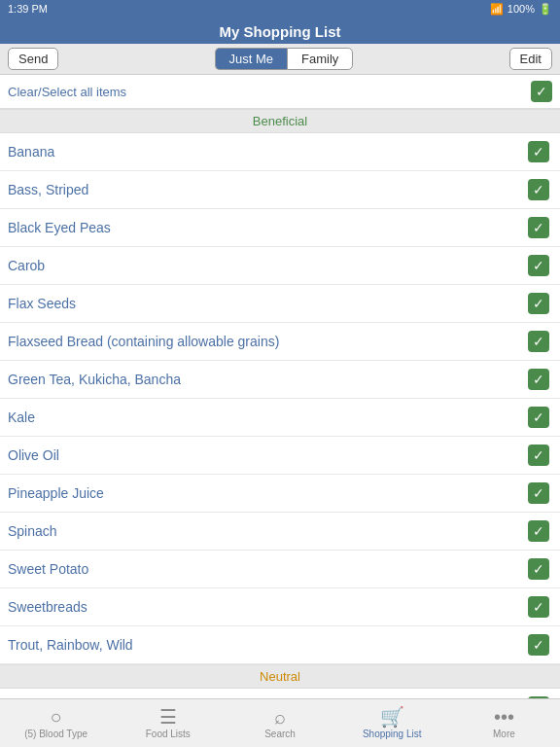 This screenshot has height=747, width=560. Describe the element at coordinates (542, 91) in the screenshot. I see `select-all-check: ✓` at that location.